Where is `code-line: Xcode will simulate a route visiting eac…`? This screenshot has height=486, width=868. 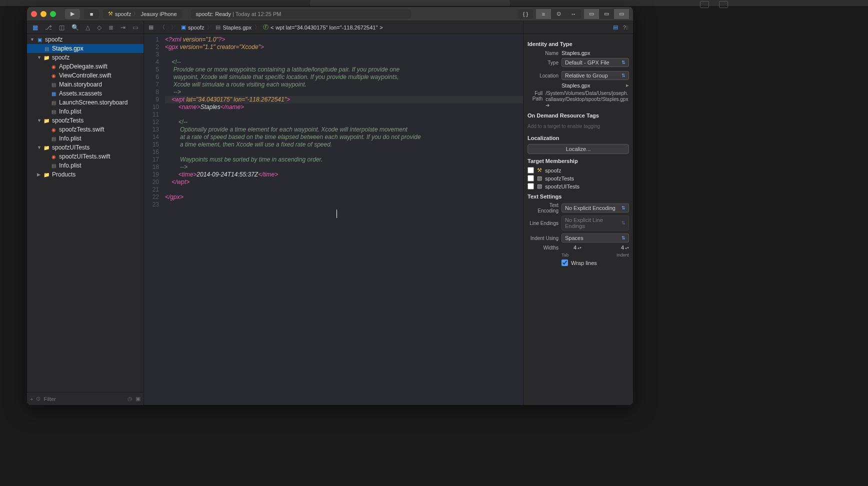
code-line: Xcode will simulate a route visiting eac… is located at coordinates (344, 85).